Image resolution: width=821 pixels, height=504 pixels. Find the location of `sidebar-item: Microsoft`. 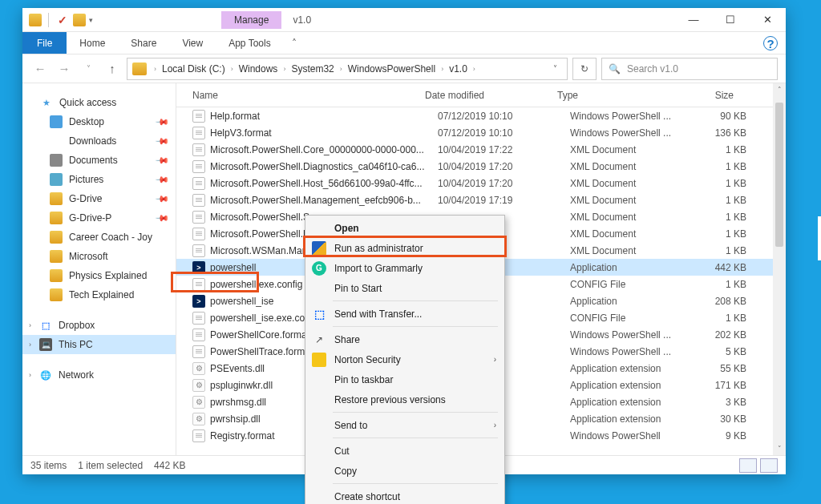

sidebar-item: Microsoft is located at coordinates (99, 256).